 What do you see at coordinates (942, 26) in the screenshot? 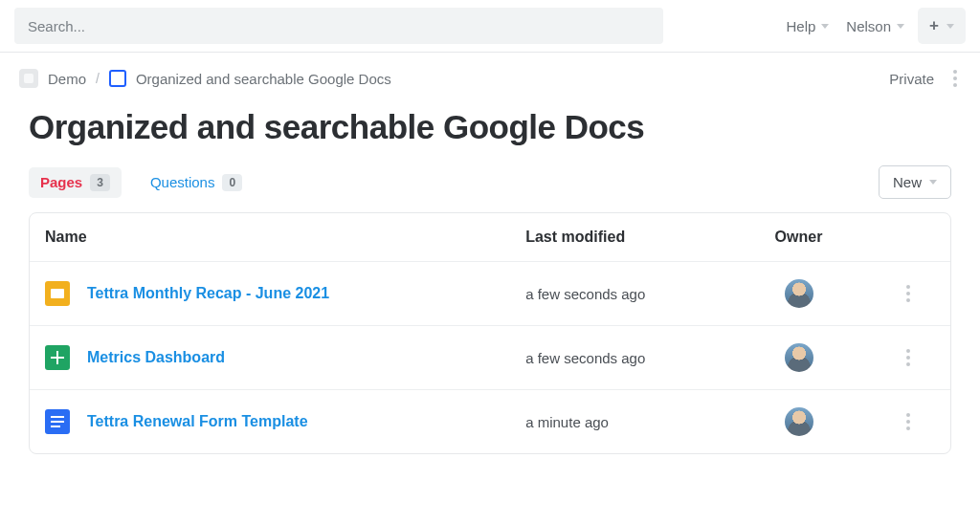
I see `create-button: +` at bounding box center [942, 26].